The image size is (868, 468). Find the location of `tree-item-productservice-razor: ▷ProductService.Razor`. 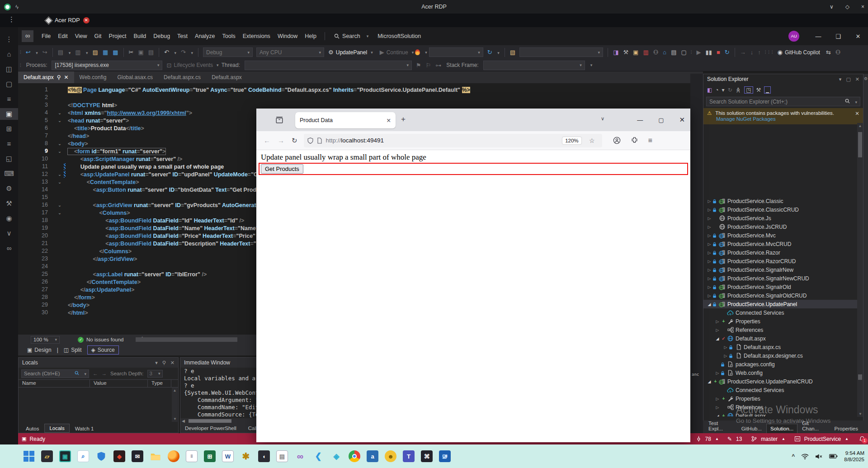

tree-item-productservice-razor: ▷ProductService.Razor is located at coordinates (780, 252).